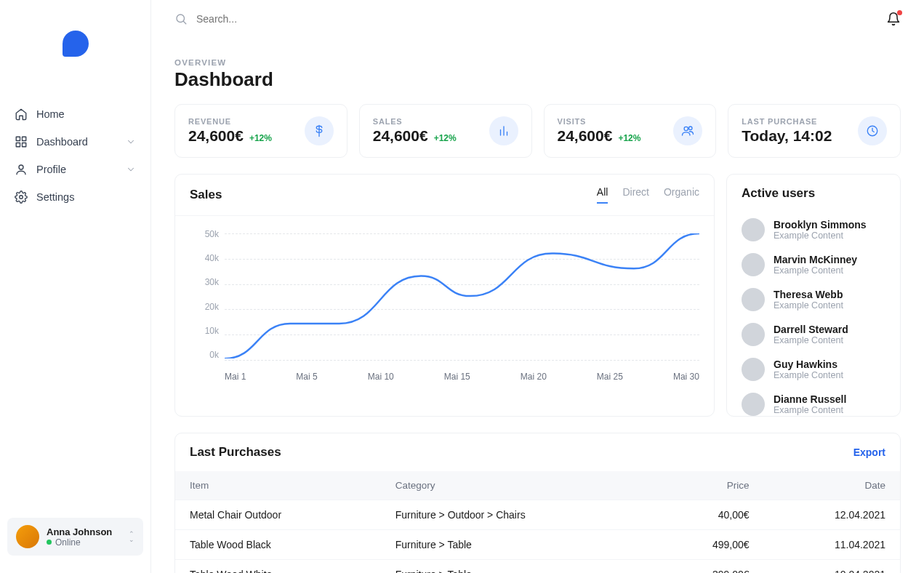 This screenshot has width=924, height=573. What do you see at coordinates (610, 377) in the screenshot?
I see `x-tick: Mai 25` at bounding box center [610, 377].